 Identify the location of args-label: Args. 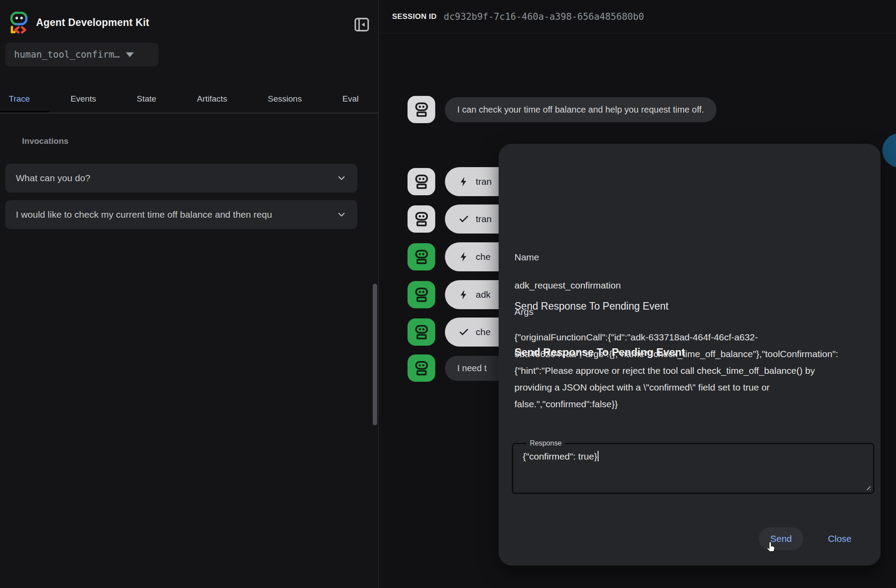
(524, 312).